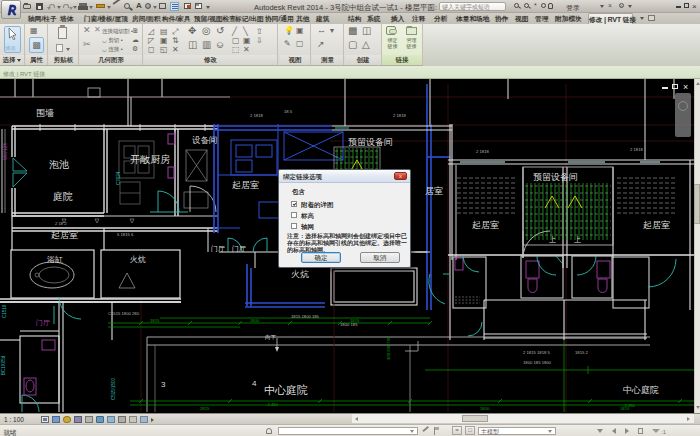  Describe the element at coordinates (6, 152) in the screenshot. I see `svg-text: W07124` at that location.